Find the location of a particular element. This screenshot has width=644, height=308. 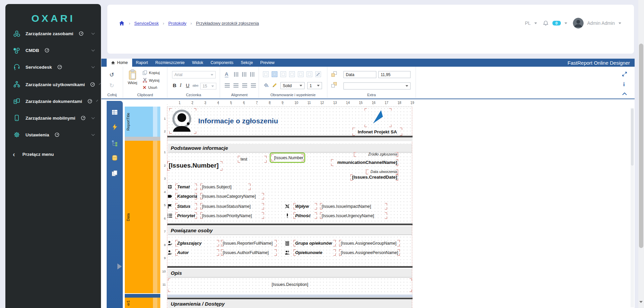

redo-icon: ↻ is located at coordinates (112, 86).